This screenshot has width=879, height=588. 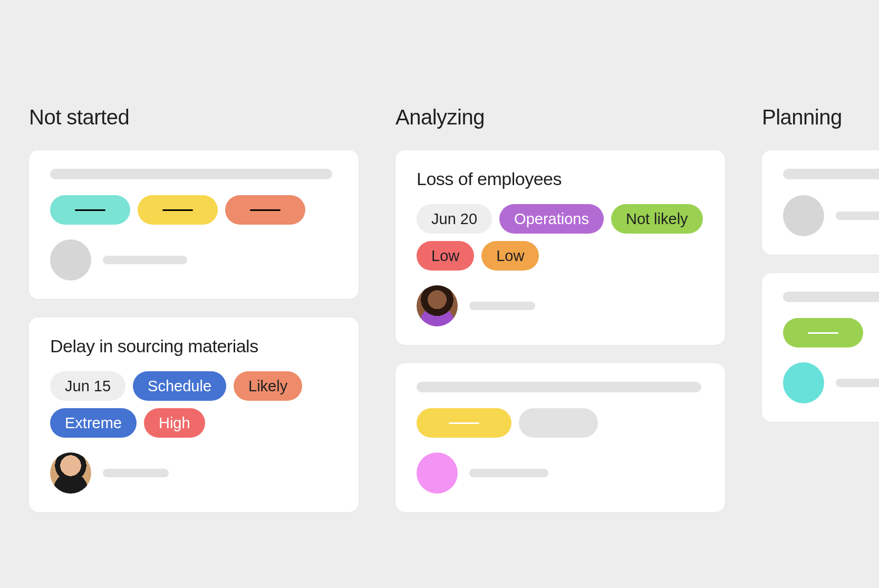 I want to click on tag-category: Schedule, so click(x=179, y=386).